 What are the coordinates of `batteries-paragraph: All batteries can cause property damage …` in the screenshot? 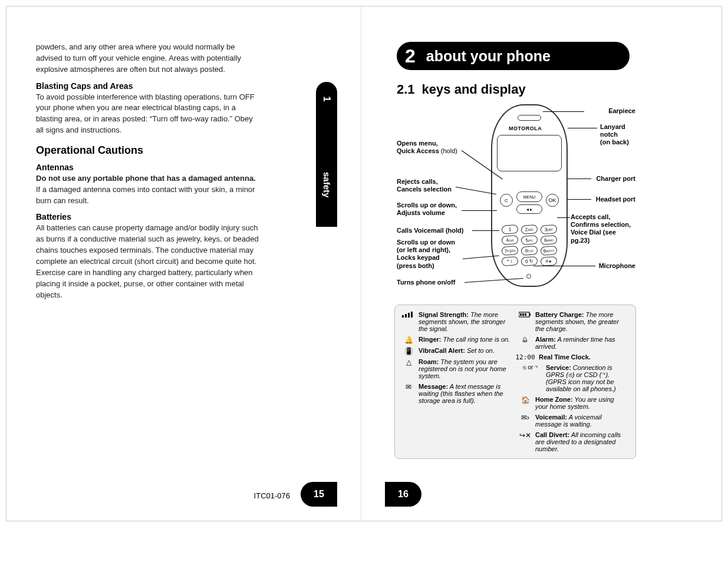 It's located at (148, 262).